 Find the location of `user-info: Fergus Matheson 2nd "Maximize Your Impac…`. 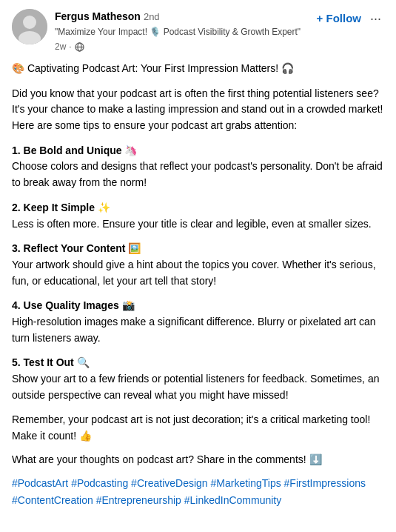

user-info: Fergus Matheson 2nd "Maximize Your Impac… is located at coordinates (178, 31).